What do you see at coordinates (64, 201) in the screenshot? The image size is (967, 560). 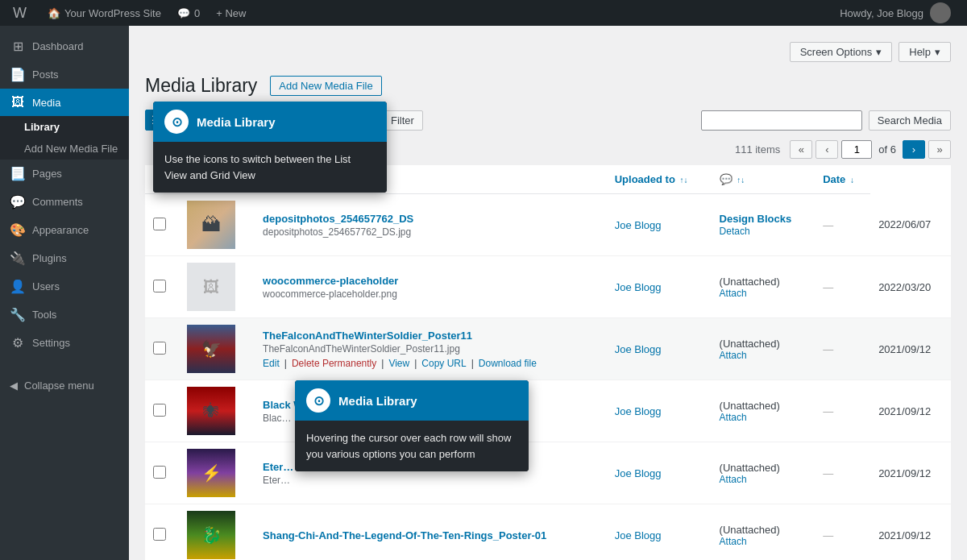 I see `sidebar-item-comments: 💬 Comments` at bounding box center [64, 201].